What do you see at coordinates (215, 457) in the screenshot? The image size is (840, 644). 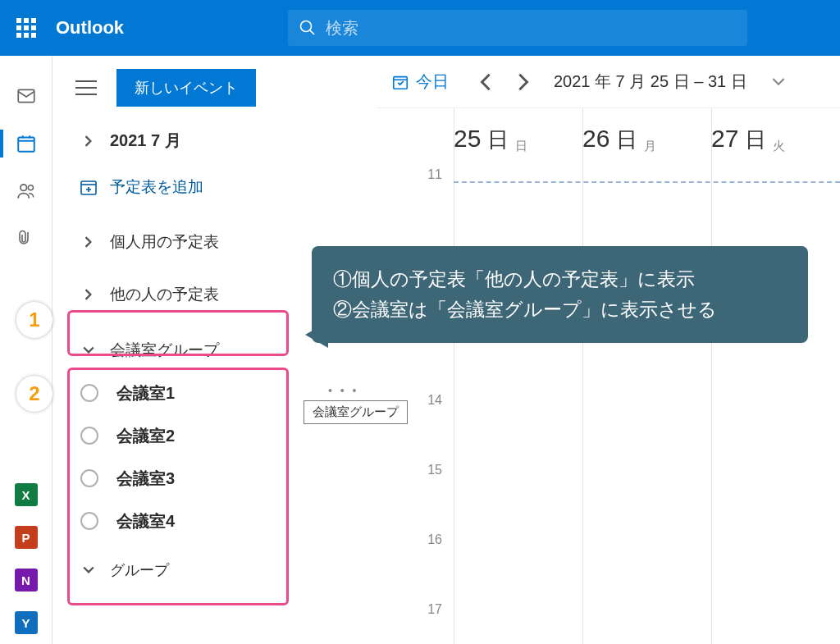 I see `meeting-room-list: 会議室1 会議室2 会議室3 会議室4` at bounding box center [215, 457].